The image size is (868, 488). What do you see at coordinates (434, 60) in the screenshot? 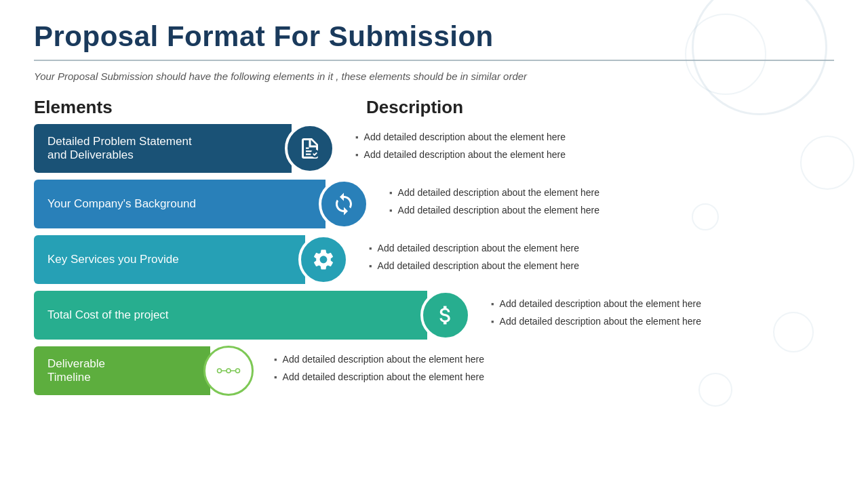
I see `title-divider` at bounding box center [434, 60].